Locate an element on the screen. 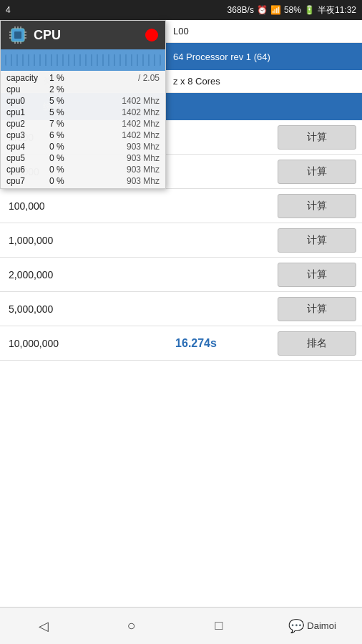  home-button: ○ is located at coordinates (132, 626).